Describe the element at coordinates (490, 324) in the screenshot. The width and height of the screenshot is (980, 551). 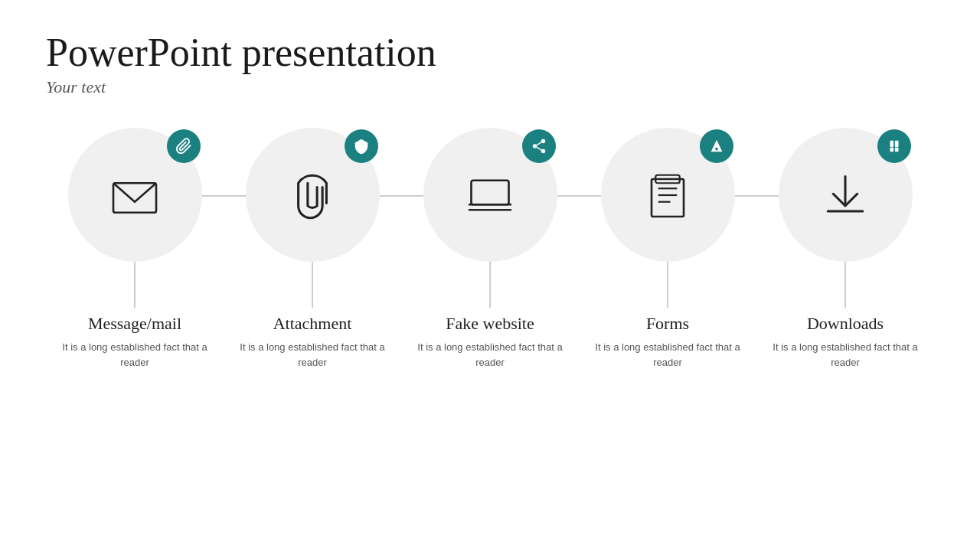
I see `label-laptop: Fake website` at that location.